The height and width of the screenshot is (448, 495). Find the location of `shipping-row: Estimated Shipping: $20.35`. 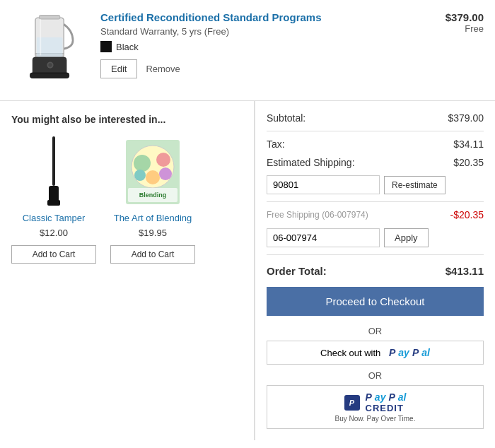

shipping-row: Estimated Shipping: $20.35 is located at coordinates (375, 163).